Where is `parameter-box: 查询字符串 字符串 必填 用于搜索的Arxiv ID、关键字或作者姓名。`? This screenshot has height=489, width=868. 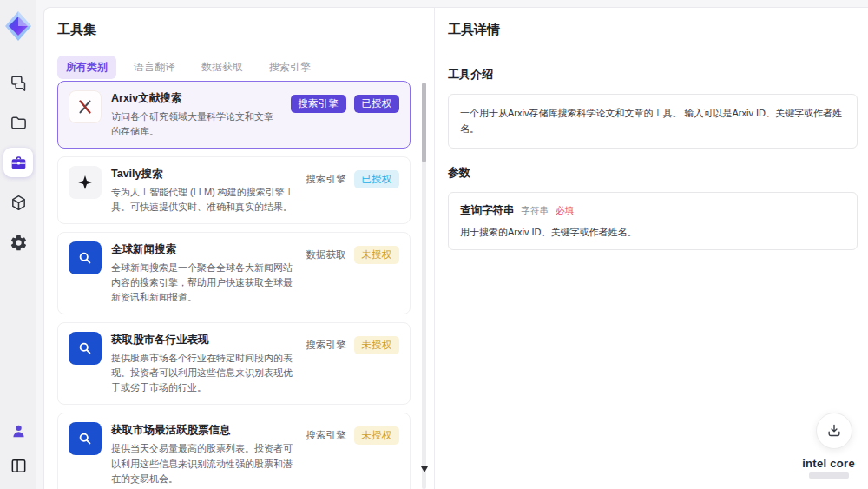 parameter-box: 查询字符串 字符串 必填 用于搜索的Arxiv ID、关键字或作者姓名。 is located at coordinates (653, 221).